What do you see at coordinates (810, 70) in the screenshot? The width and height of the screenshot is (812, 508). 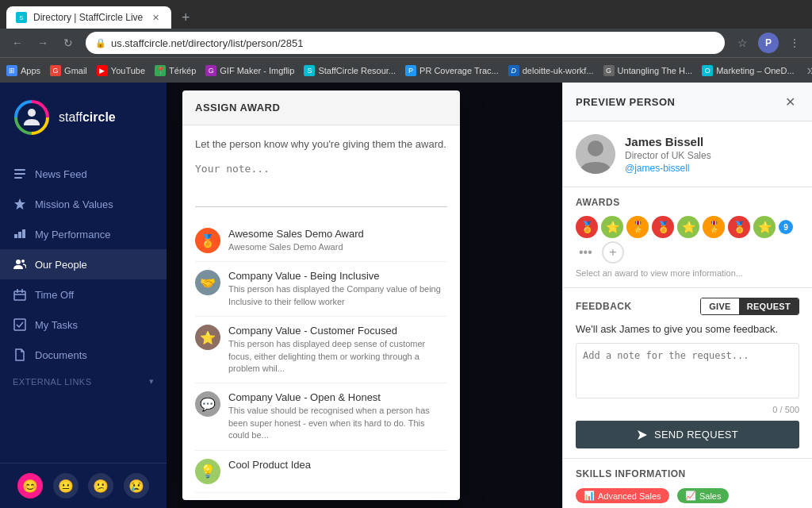 I see `more-bookmarks-button: »` at bounding box center [810, 70].